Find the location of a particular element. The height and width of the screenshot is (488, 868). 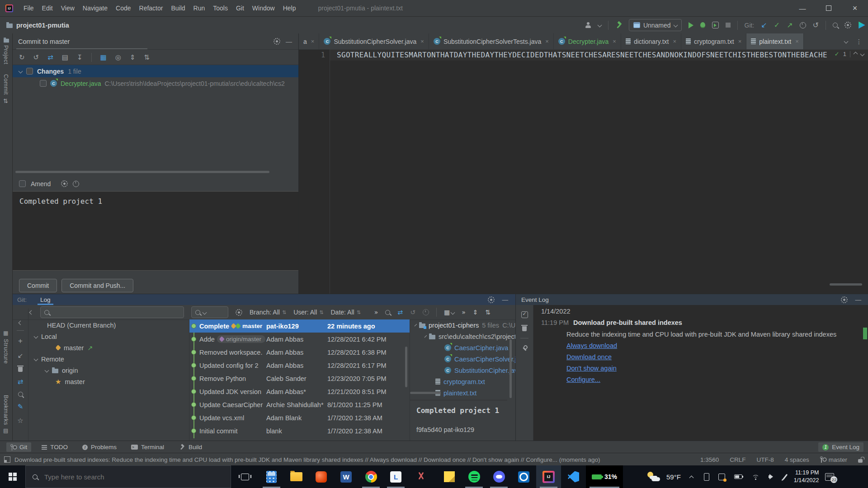

stripe-structure-label: Structure is located at coordinates (6, 352).